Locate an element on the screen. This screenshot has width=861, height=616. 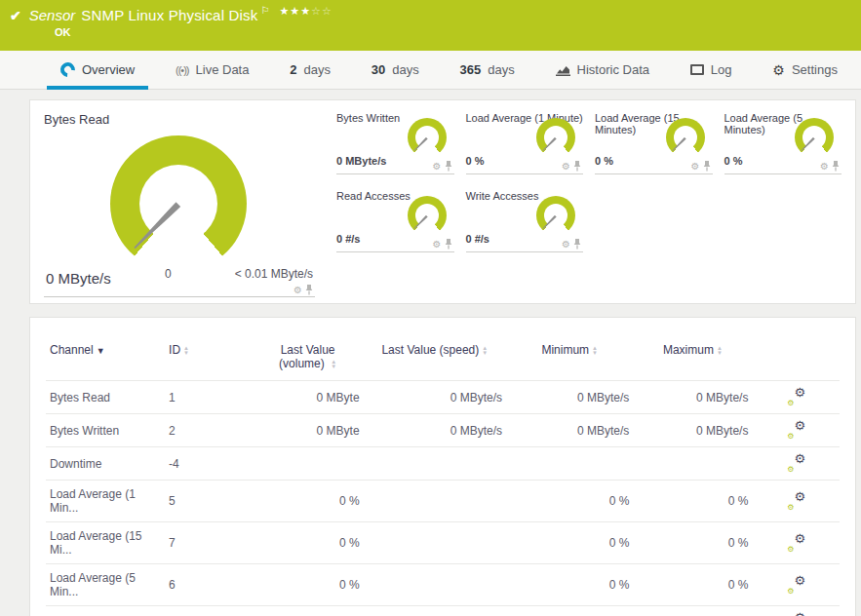
tab-settings: ⚙ Settings is located at coordinates (805, 70).